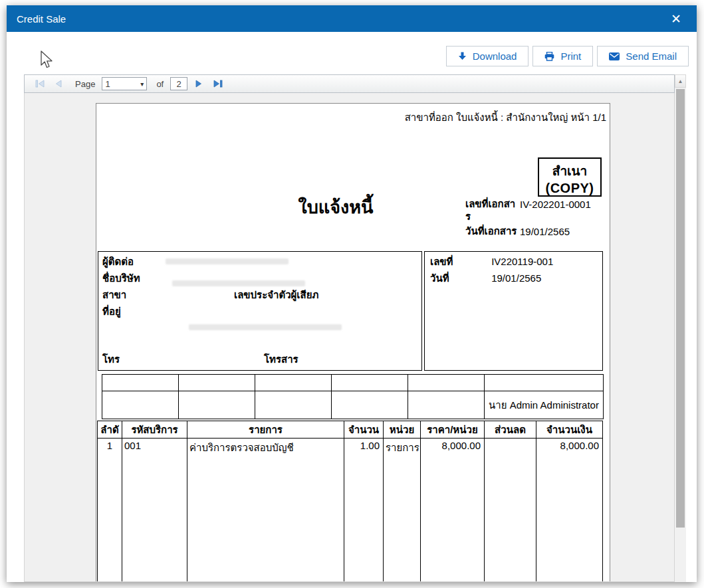 The height and width of the screenshot is (588, 704). What do you see at coordinates (570, 56) in the screenshot?
I see `print-button-label: Print` at bounding box center [570, 56].